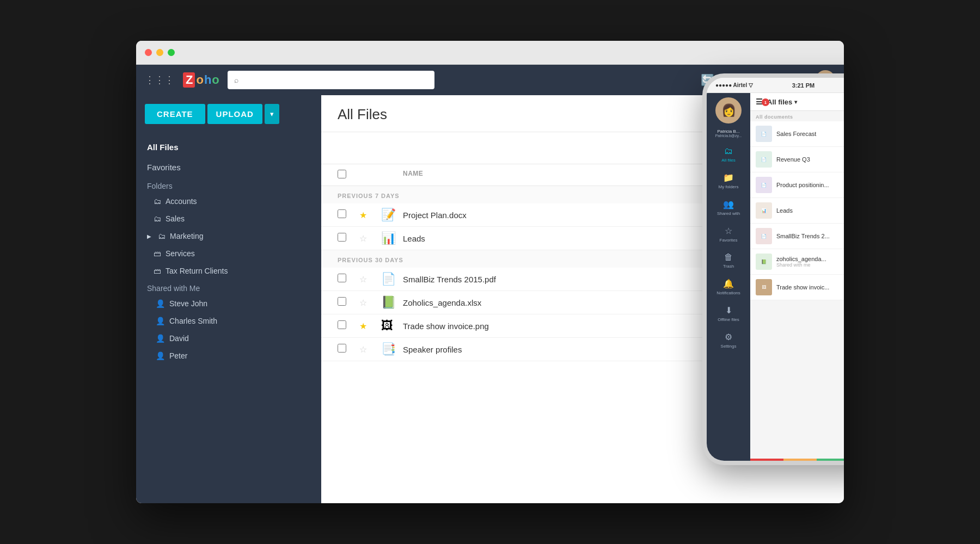 The width and height of the screenshot is (980, 544). I want to click on maximize-button, so click(171, 52).